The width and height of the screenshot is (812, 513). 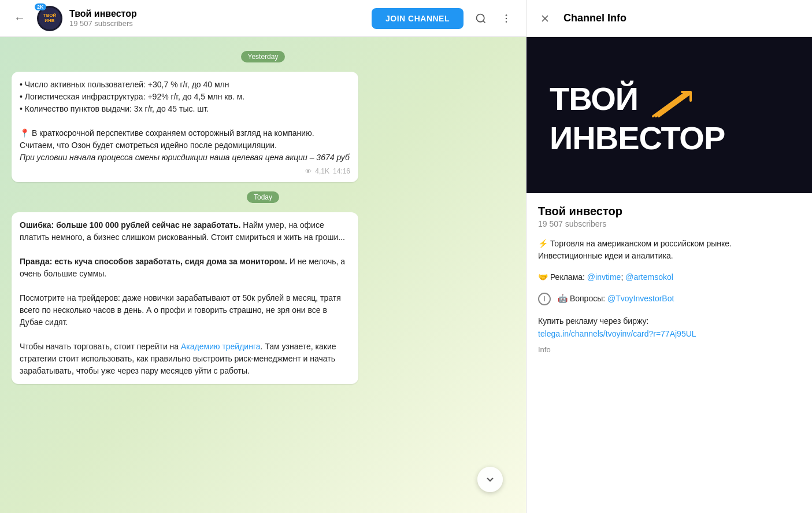 I want to click on ci-buy-ads-block: Купить рекламу через биржу: telega.in/ch…, so click(x=669, y=327).